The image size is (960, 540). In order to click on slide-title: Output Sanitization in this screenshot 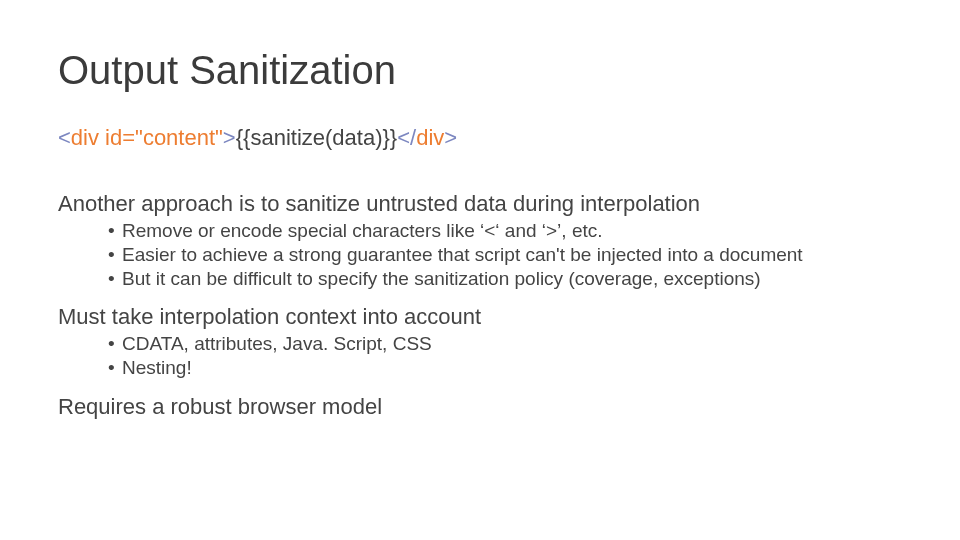, I will do `click(480, 70)`.